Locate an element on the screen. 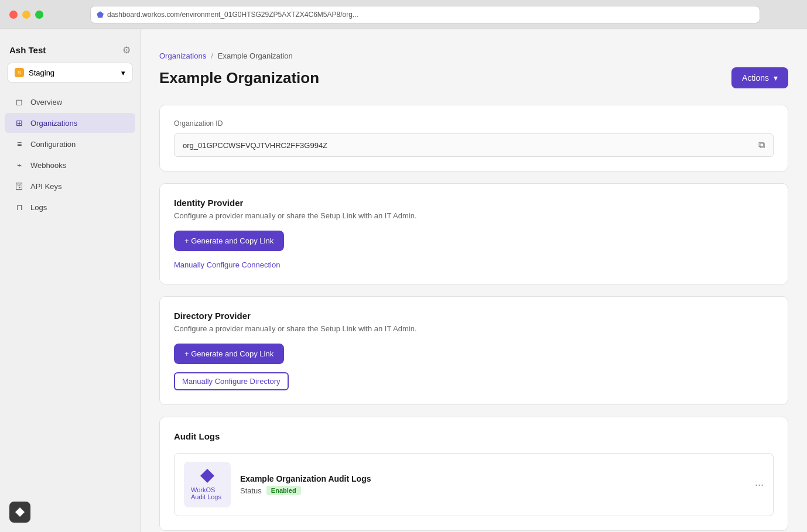 This screenshot has height=532, width=807. audit-status-label: Status is located at coordinates (251, 490).